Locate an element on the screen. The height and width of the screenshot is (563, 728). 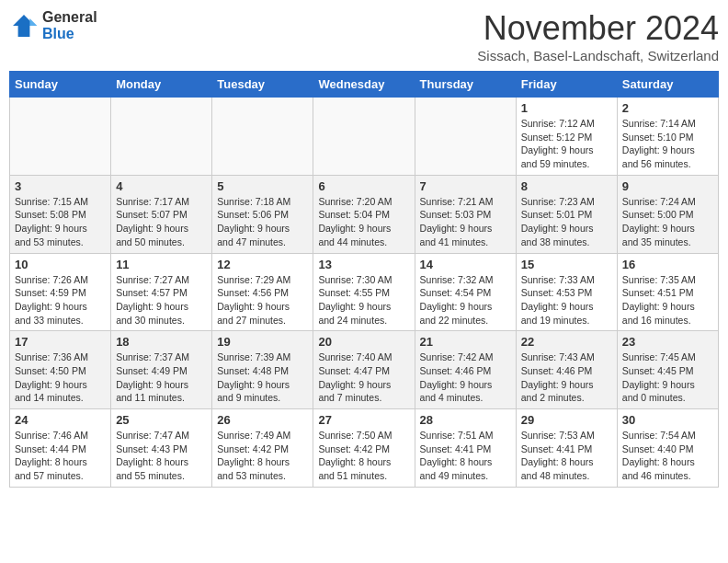
day-info: Sunrise: 7:30 AM Sunset: 4:55 PM Dayligh… is located at coordinates (364, 300).